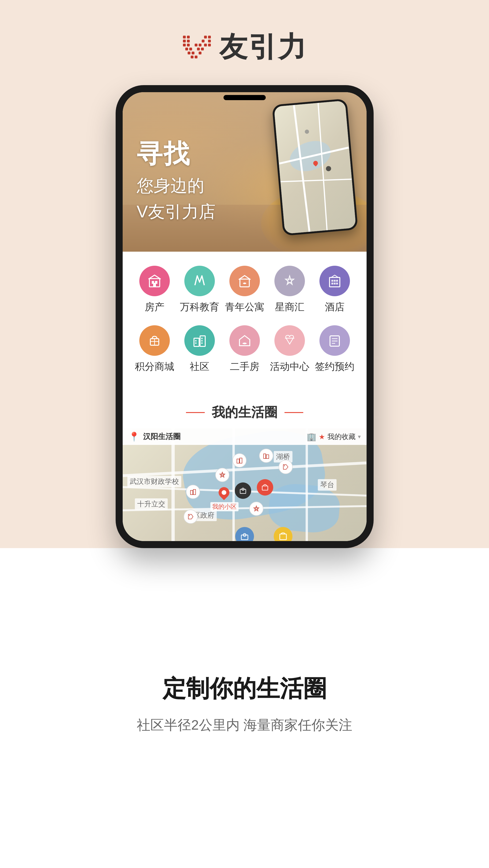 This screenshot has width=489, height=868. Describe the element at coordinates (200, 281) in the screenshot. I see `menu-icon-wanke` at that location.